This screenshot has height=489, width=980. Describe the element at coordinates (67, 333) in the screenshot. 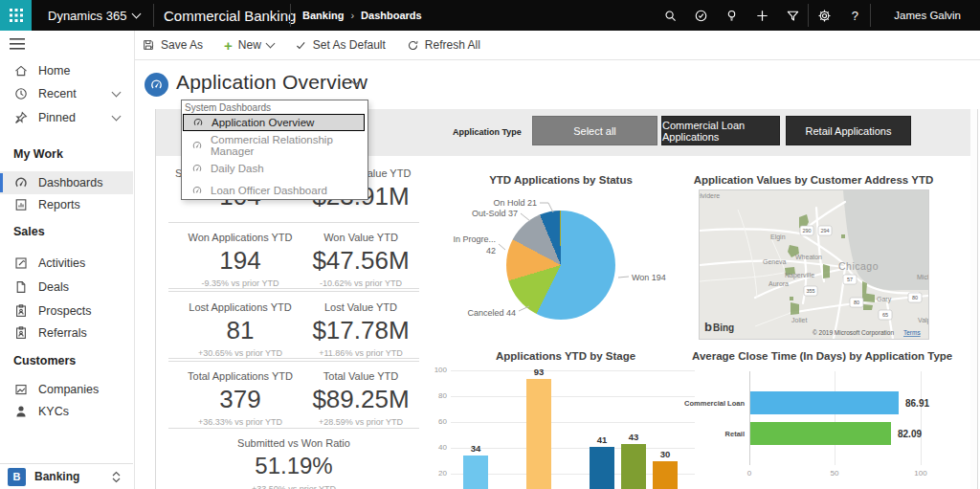

I see `sidebar-item-referrals: Referrals` at that location.